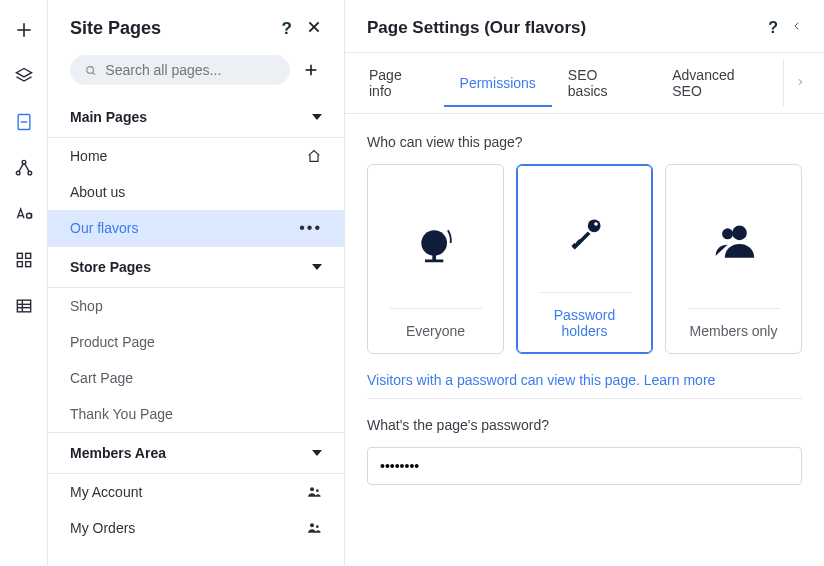 This screenshot has height=566, width=824. What do you see at coordinates (196, 228) in the screenshot?
I see `page-item-our-flavors: Our flavors •••` at bounding box center [196, 228].